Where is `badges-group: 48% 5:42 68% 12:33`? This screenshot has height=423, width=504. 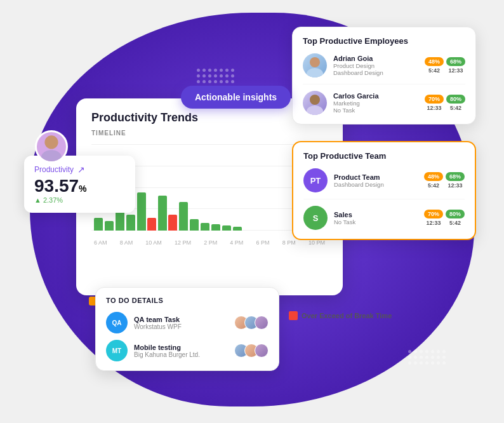 badges-group: 48% 5:42 68% 12:33 is located at coordinates (445, 65).